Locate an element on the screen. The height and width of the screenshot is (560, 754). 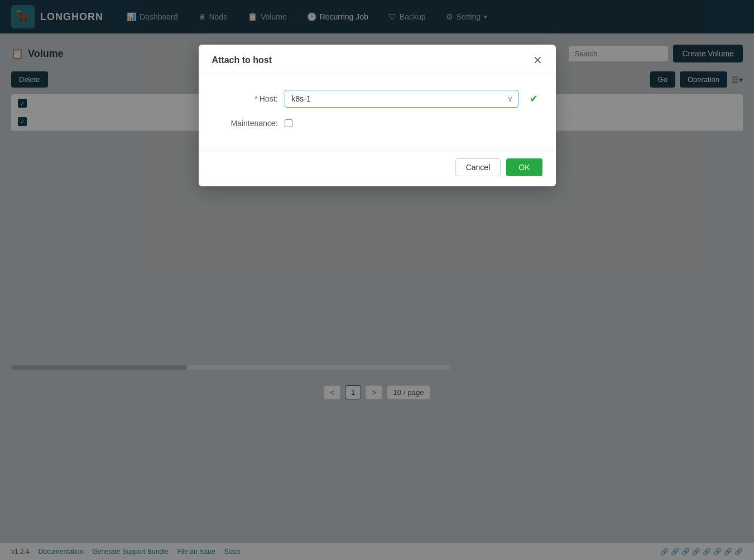
cancel-button: Cancel is located at coordinates (478, 167).